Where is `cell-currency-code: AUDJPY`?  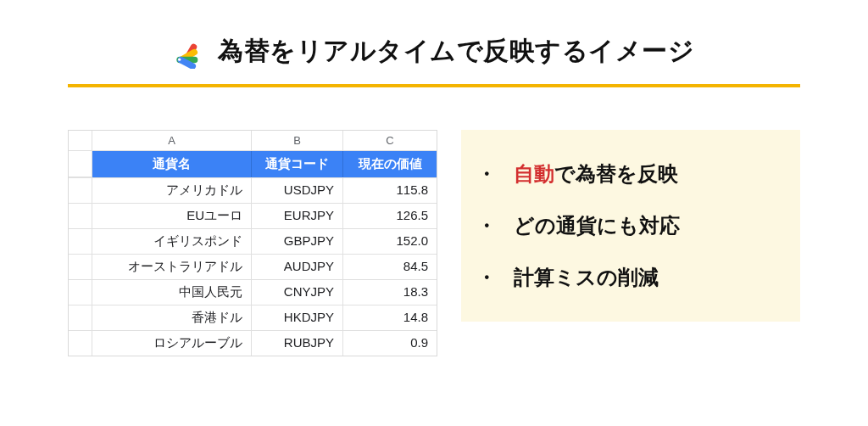 cell-currency-code: AUDJPY is located at coordinates (298, 266).